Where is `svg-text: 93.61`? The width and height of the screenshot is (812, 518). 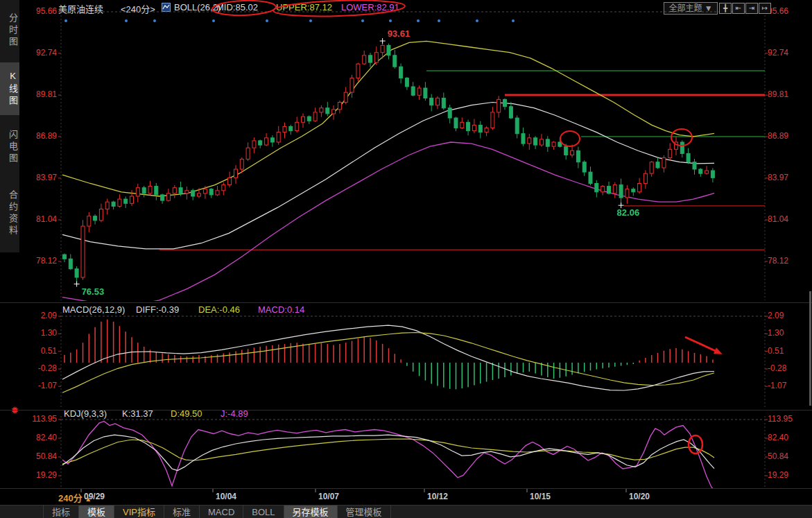 svg-text: 93.61 is located at coordinates (399, 33).